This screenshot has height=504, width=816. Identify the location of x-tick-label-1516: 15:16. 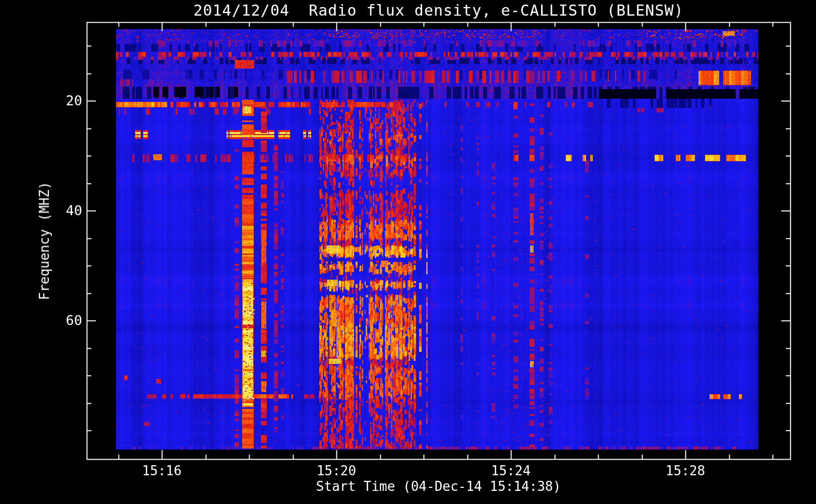
(162, 471).